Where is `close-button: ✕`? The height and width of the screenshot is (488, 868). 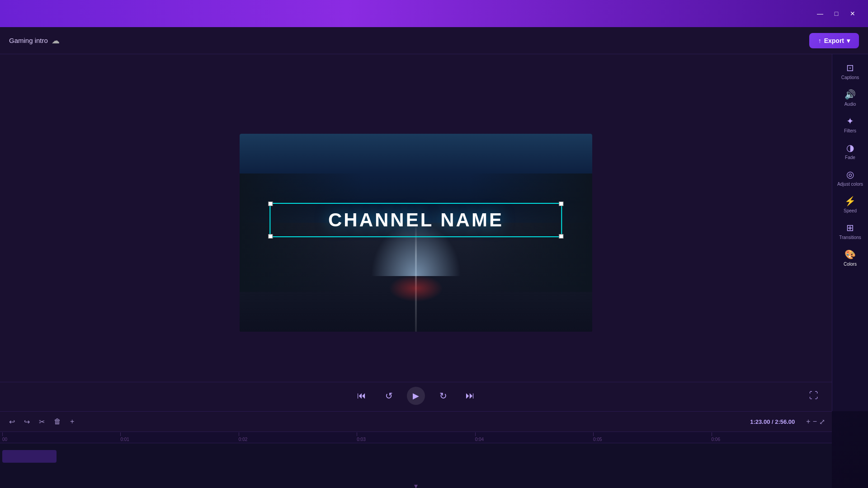 close-button: ✕ is located at coordinates (853, 14).